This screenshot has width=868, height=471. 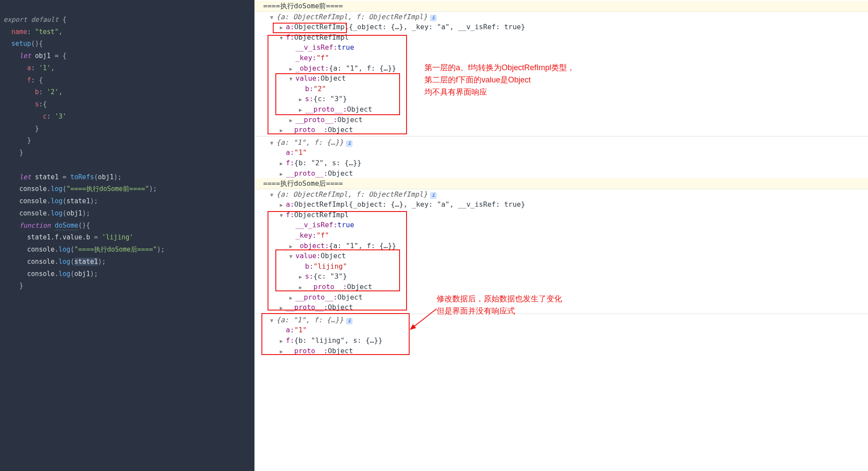 I want to click on assignment-rhs: 'lijing', so click(x=118, y=237).